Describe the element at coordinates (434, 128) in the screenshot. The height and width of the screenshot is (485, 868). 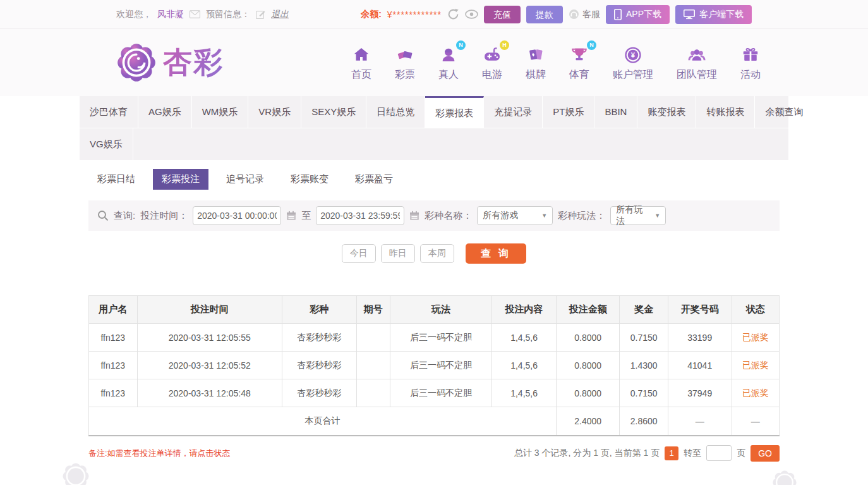
I see `report-tabstrip: 沙巴体育 AG娱乐 WM娱乐 VR娱乐 SEXY娱乐 日结总览 彩票报表 充提记…` at that location.